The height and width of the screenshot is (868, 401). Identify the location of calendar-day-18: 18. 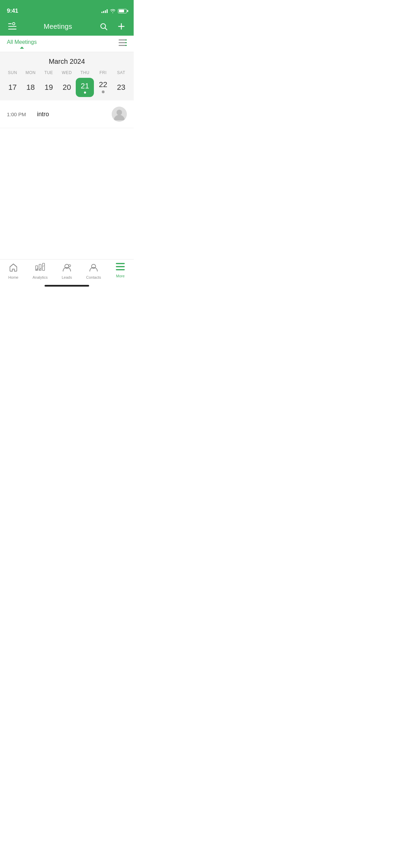
(31, 87).